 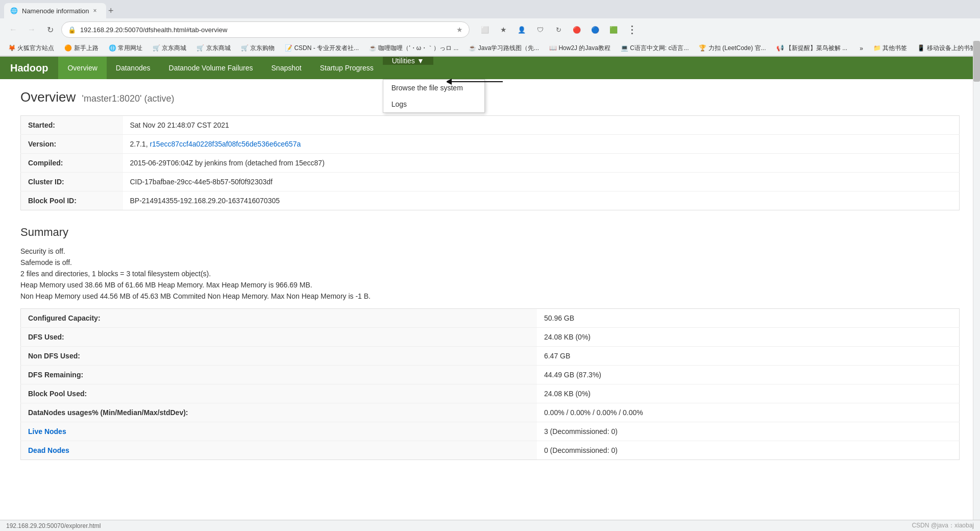 What do you see at coordinates (32, 30) in the screenshot?
I see `forward-button: →` at bounding box center [32, 30].